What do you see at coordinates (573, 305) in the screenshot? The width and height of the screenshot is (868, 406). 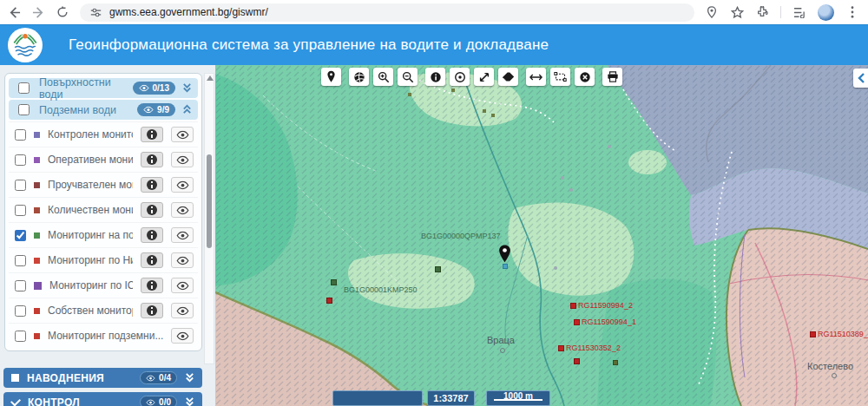 I see `station-marker` at bounding box center [573, 305].